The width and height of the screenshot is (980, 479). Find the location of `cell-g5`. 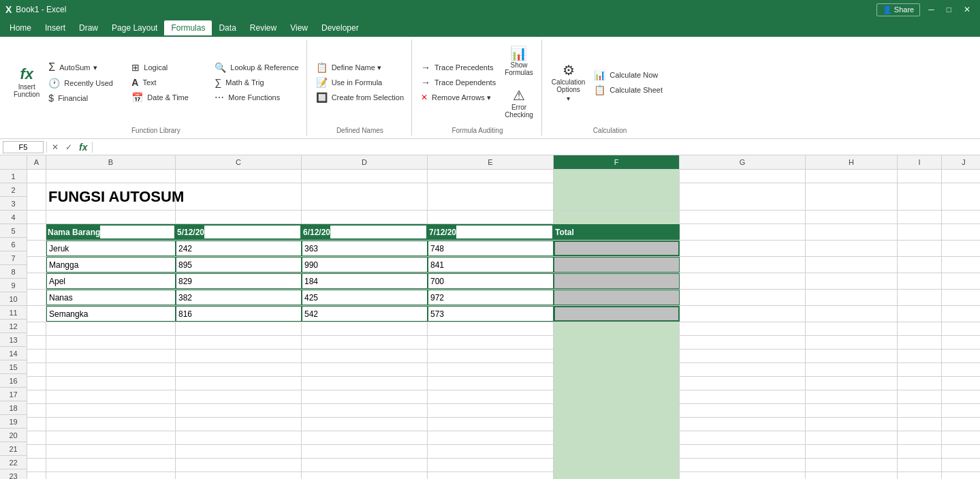

cell-g5 is located at coordinates (742, 248).